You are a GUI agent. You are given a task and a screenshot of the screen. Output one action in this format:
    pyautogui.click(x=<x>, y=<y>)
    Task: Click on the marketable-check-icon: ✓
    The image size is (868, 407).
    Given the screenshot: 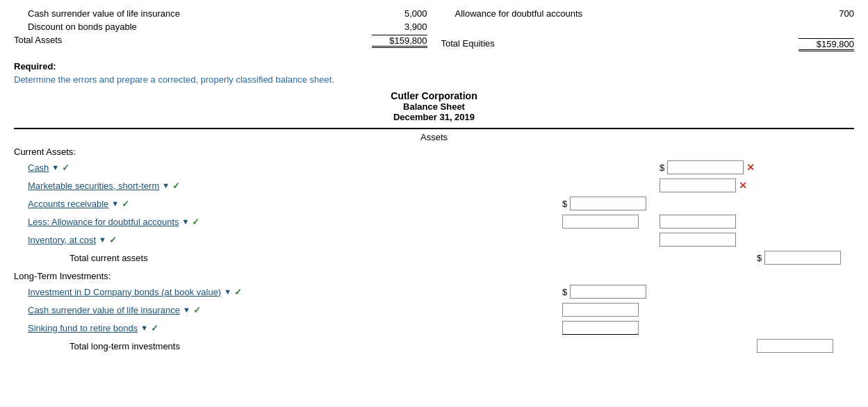 What is the action you would take?
    pyautogui.click(x=177, y=186)
    